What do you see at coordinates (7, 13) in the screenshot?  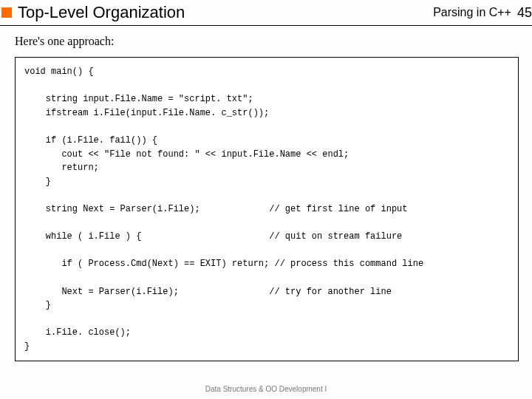 I see `bullet-icon` at bounding box center [7, 13].